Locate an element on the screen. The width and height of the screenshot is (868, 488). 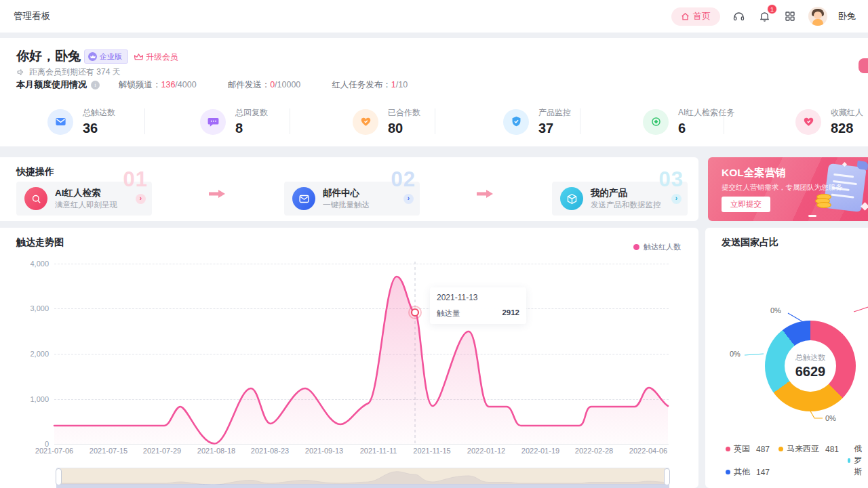
quota-title: 本月额度使用情况 is located at coordinates (52, 85).